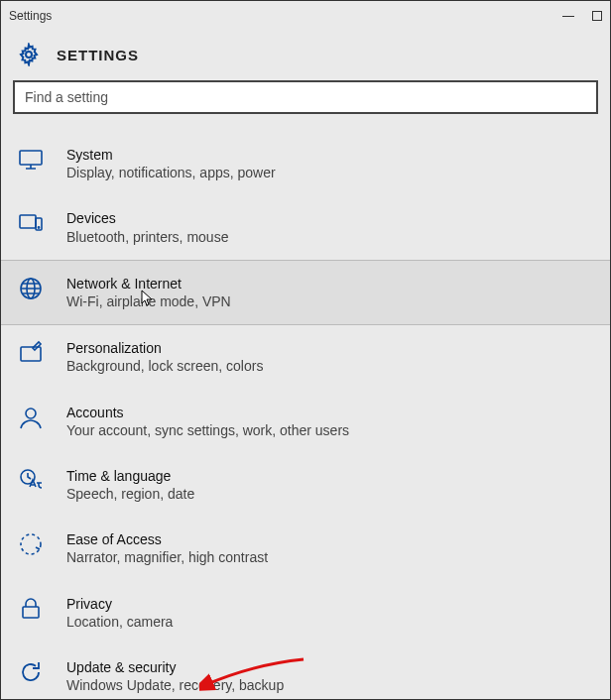  What do you see at coordinates (171, 173) in the screenshot?
I see `cat-desc: Display, notifications, apps, power` at bounding box center [171, 173].